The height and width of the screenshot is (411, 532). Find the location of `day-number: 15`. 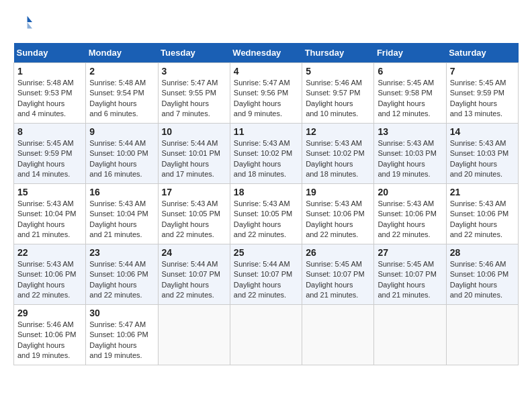

day-number: 15 is located at coordinates (50, 192).